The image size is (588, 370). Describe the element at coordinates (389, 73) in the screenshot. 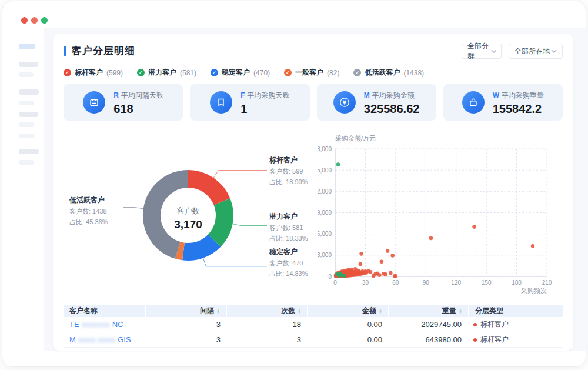

I see `legend-item-inactive: ✓ 低活跃客户 (1438)` at that location.